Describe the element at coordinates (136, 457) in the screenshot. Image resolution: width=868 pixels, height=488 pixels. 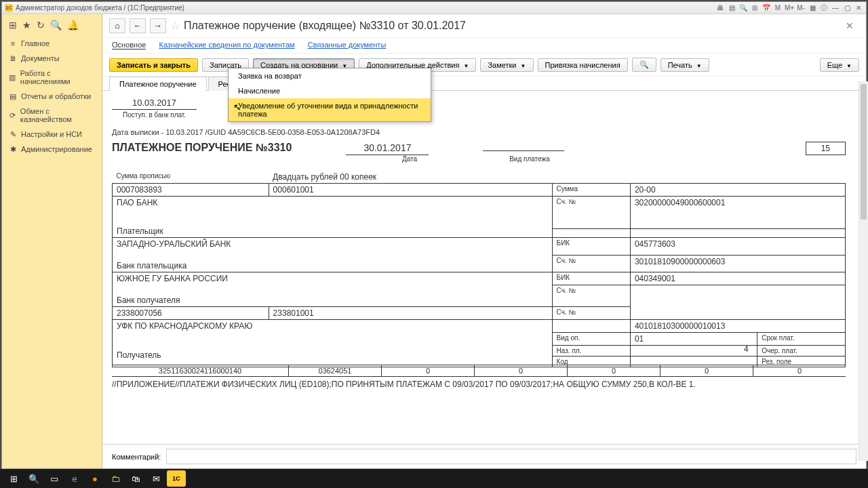
I see `comment-label: Комментарий:` at that location.